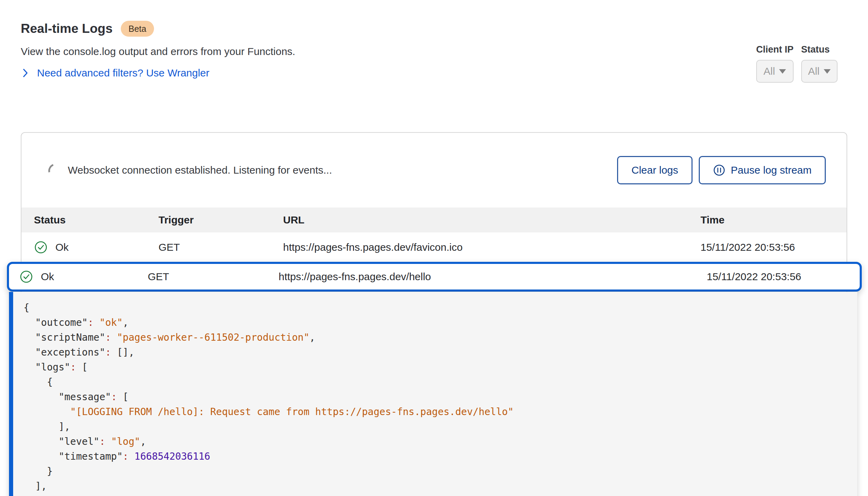 This screenshot has height=496, width=868. I want to click on table-header: Status Trigger URL Time, so click(434, 220).